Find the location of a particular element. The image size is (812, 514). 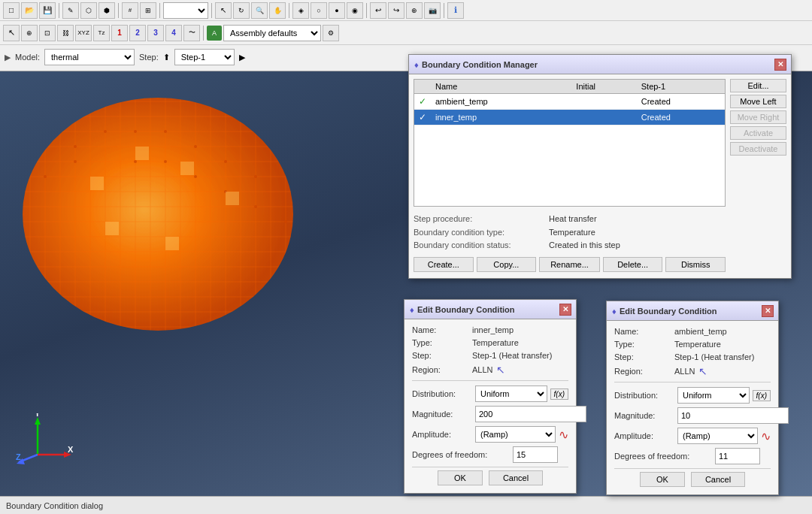

select-icon: ↖ is located at coordinates (223, 11).